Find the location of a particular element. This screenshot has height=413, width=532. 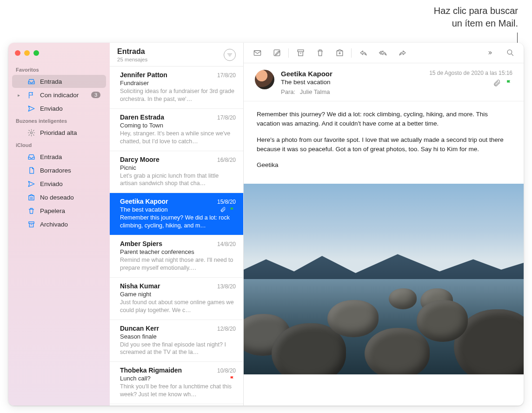

archive-button is located at coordinates (300, 53).